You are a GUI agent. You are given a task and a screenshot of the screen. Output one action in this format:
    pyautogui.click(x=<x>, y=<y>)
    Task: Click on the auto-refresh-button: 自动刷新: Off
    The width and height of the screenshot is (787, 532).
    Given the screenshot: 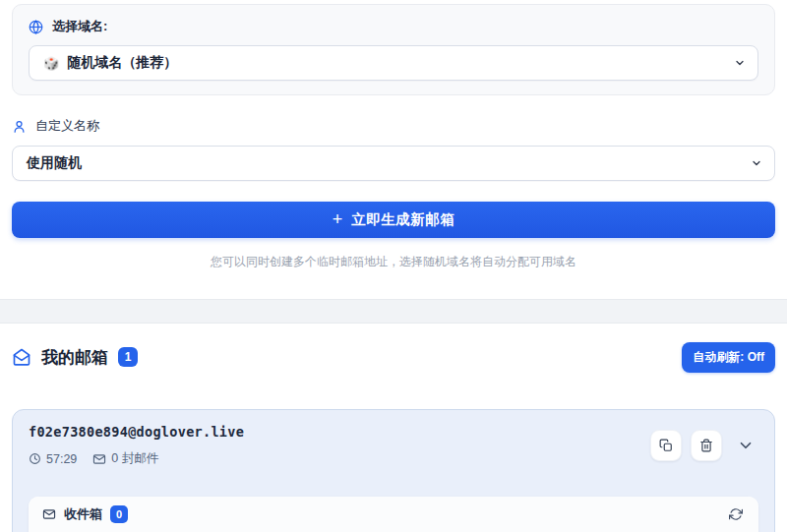 What is the action you would take?
    pyautogui.click(x=728, y=358)
    